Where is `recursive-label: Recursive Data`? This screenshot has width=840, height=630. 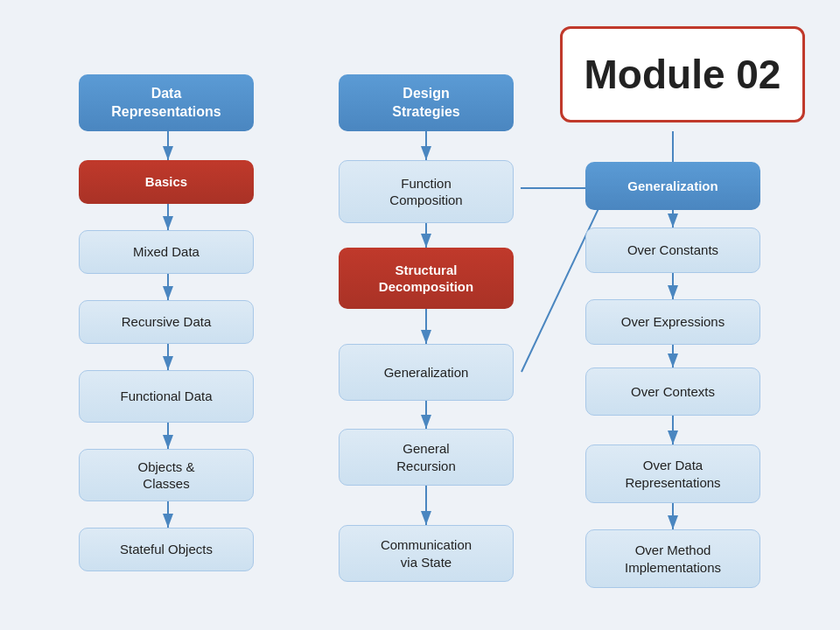 recursive-label: Recursive Data is located at coordinates (166, 322).